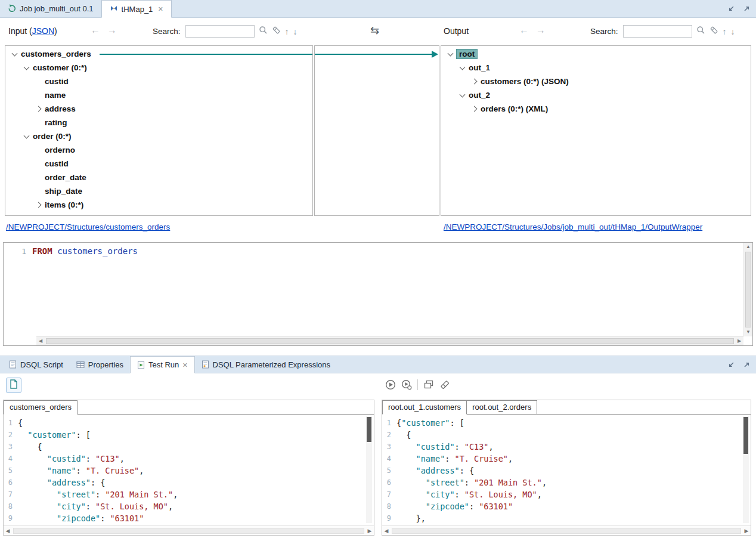  I want to click on script-vertical-scrollbar: ▲ ▼, so click(748, 290).